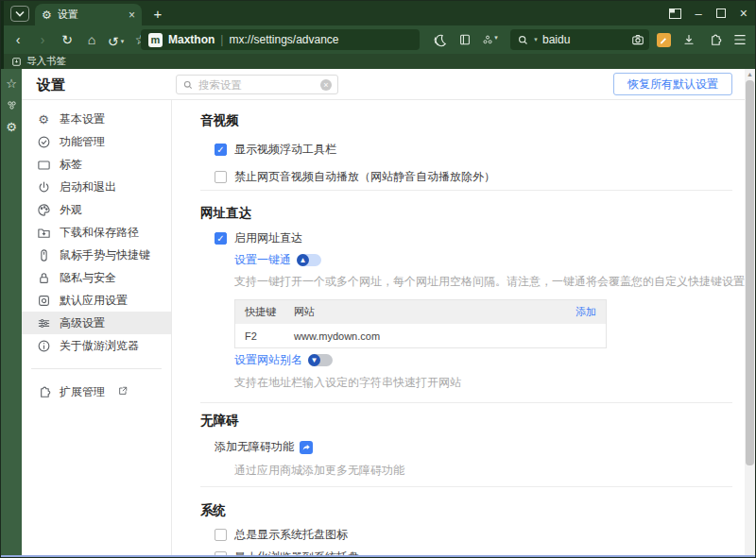 Image resolution: width=756 pixels, height=558 pixels. Describe the element at coordinates (673, 84) in the screenshot. I see `reset-all-defaults-button: 恢复所有默认设置` at that location.